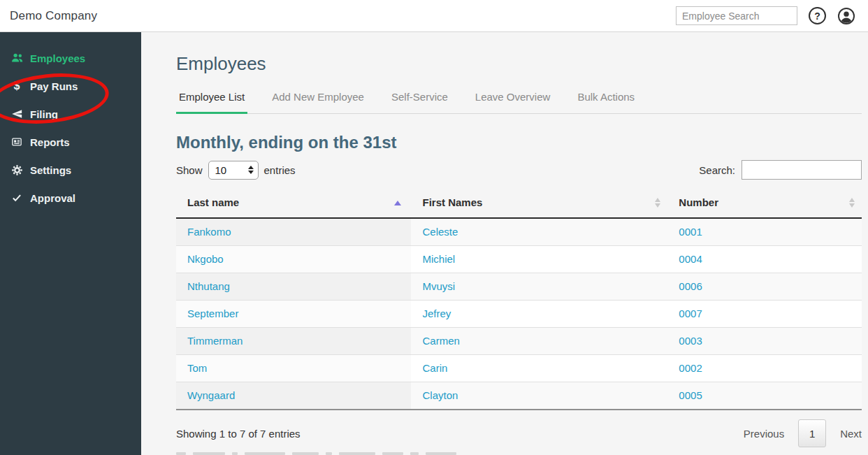 This screenshot has width=868, height=455. Describe the element at coordinates (519, 341) in the screenshot. I see `table-row: Timmerman Carmen 0003` at that location.